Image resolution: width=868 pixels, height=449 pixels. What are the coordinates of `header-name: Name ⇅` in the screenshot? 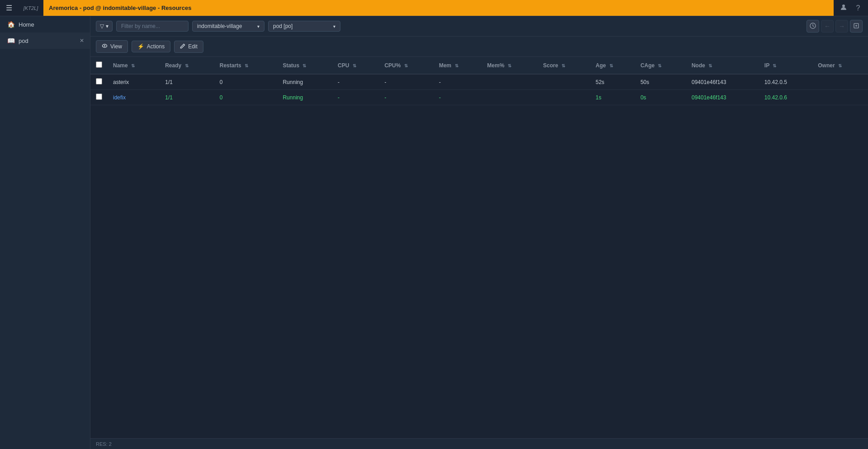 It's located at (134, 65).